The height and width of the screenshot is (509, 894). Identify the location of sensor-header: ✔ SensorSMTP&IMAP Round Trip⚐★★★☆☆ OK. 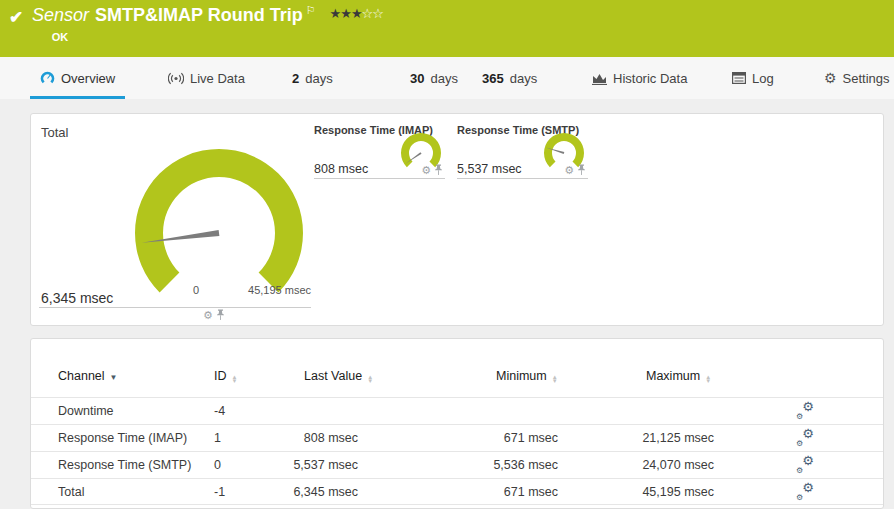
(447, 28).